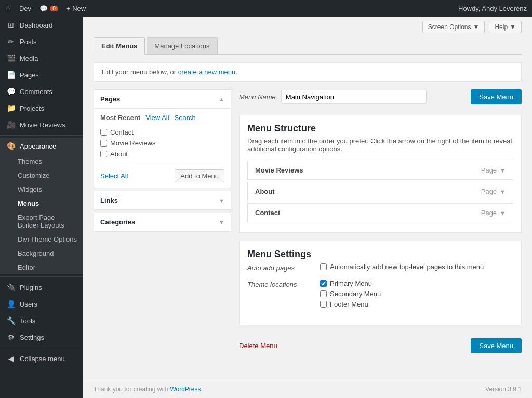 This screenshot has height=398, width=532. Describe the element at coordinates (503, 389) in the screenshot. I see `version-text: Version 3.9.1` at that location.